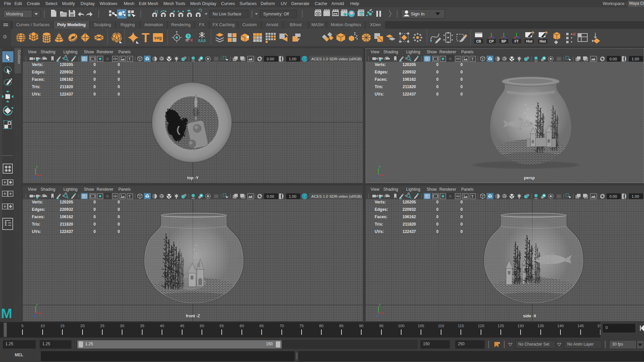 The width and height of the screenshot is (644, 362). What do you see at coordinates (227, 14) in the screenshot?
I see `svg-text: No Live Surface` at bounding box center [227, 14].